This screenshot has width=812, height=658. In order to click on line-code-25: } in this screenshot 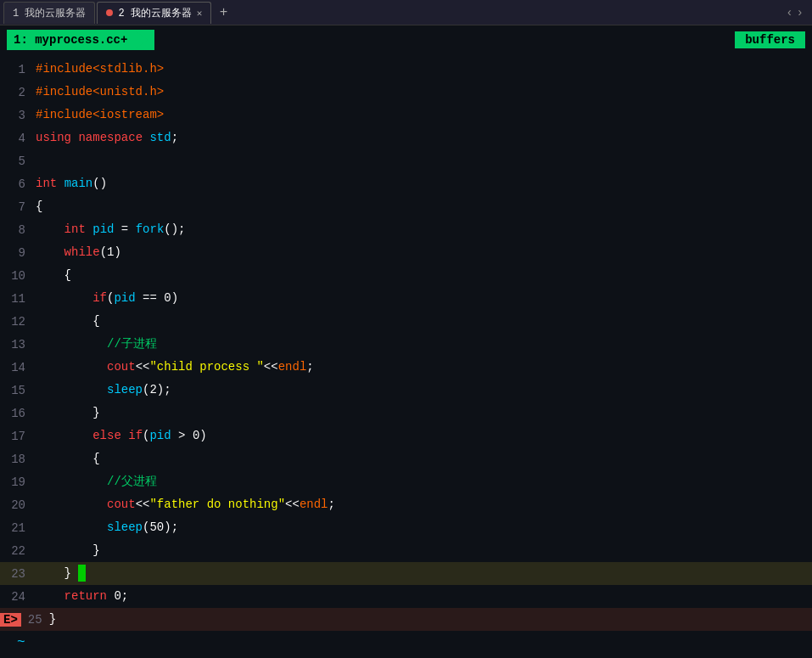, I will do `click(53, 620)`.